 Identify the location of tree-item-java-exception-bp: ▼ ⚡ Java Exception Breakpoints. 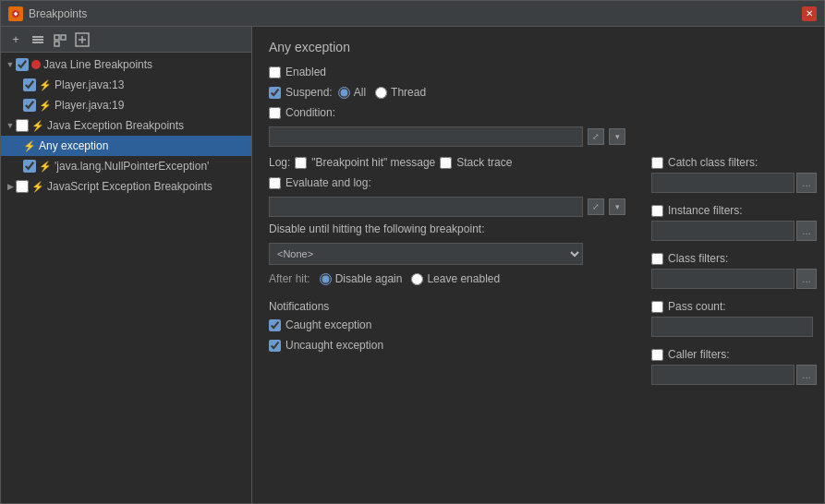
(126, 126).